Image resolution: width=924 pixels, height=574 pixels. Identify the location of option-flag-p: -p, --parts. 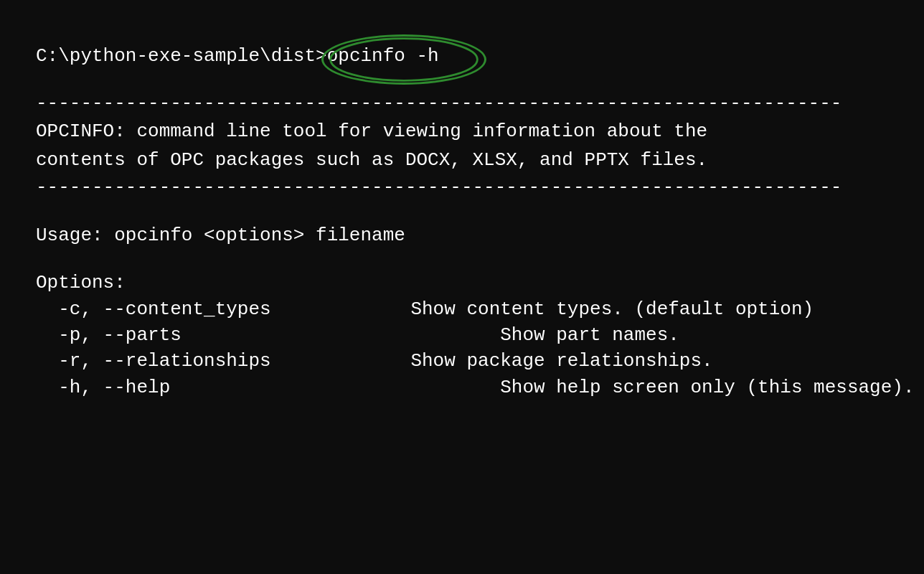
(201, 335).